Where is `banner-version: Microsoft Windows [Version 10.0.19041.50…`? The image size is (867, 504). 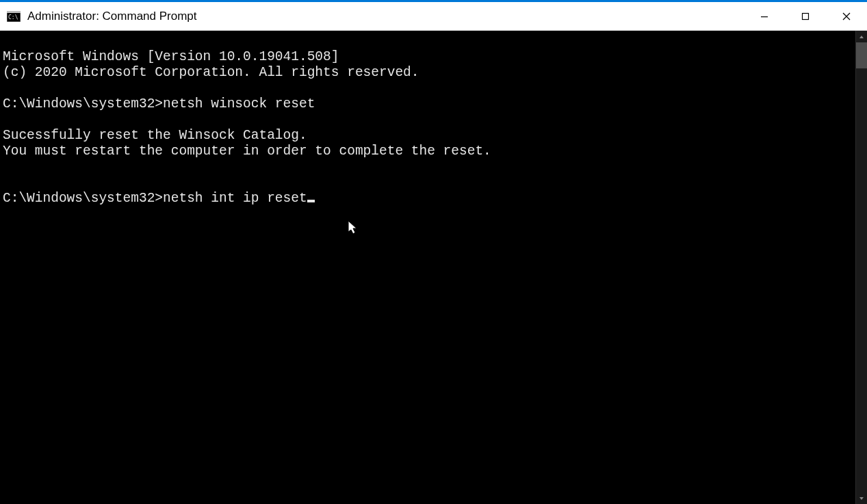 banner-version: Microsoft Windows [Version 10.0.19041.50… is located at coordinates (171, 57).